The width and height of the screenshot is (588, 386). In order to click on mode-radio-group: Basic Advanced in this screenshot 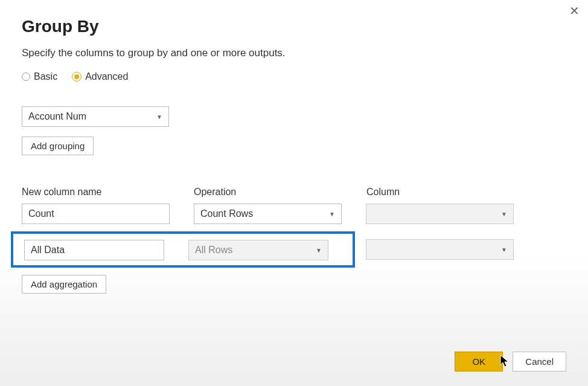, I will do `click(294, 77)`.